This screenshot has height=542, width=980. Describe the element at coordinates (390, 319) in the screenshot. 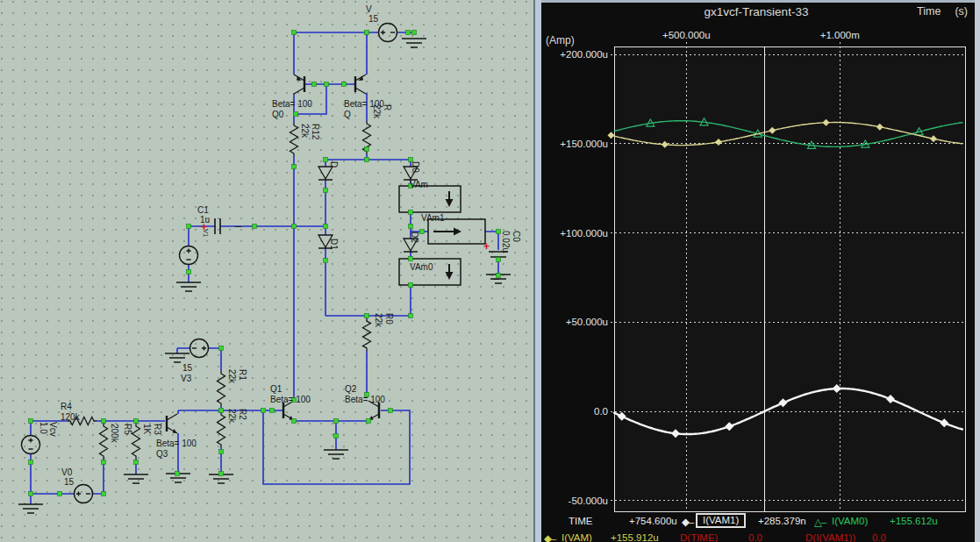

I see `component-label: R0` at that location.